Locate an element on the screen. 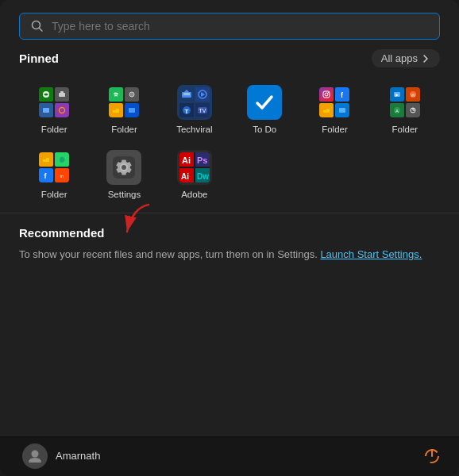 The image size is (459, 476). app-item-settings: Settings is located at coordinates (124, 175).